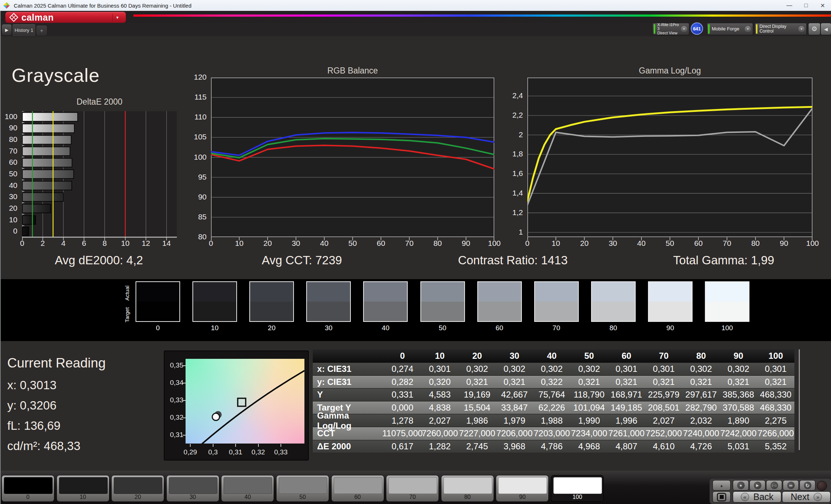 This screenshot has width=831, height=504. What do you see at coordinates (722, 485) in the screenshot?
I see `scroll-up-button: ▲` at bounding box center [722, 485].